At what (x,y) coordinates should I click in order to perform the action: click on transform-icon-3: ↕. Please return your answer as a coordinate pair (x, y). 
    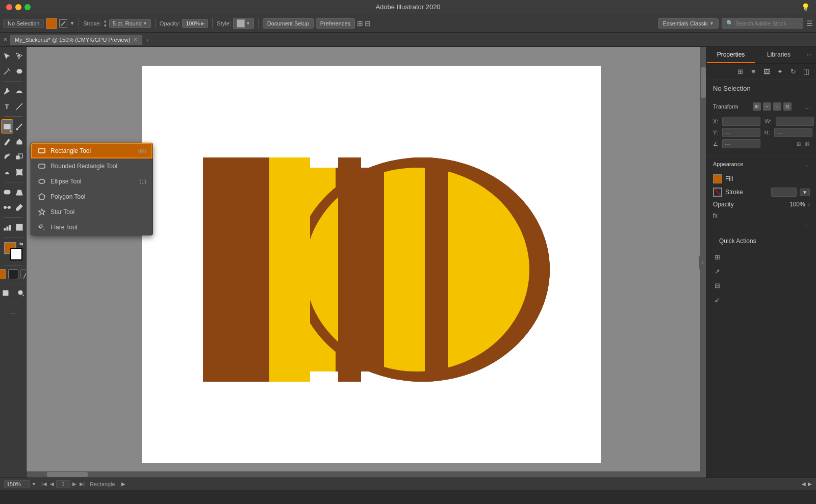
    Looking at the image, I should click on (777, 107).